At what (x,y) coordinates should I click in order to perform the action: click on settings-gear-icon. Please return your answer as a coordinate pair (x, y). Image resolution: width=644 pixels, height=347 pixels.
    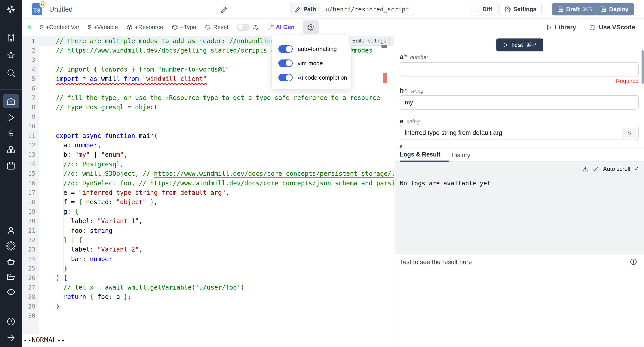
    Looking at the image, I should click on (11, 246).